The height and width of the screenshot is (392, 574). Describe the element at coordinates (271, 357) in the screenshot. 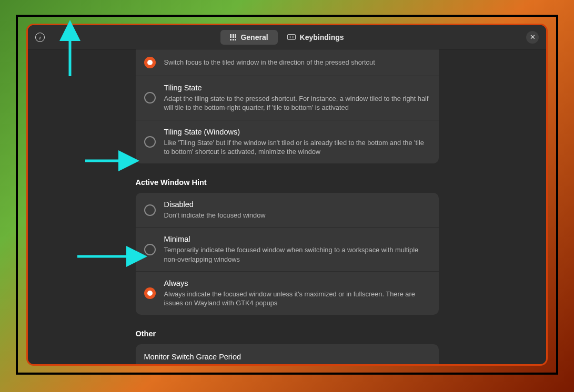

I see `option-monitor-grace-title: Monitor Switch Grace Period` at that location.